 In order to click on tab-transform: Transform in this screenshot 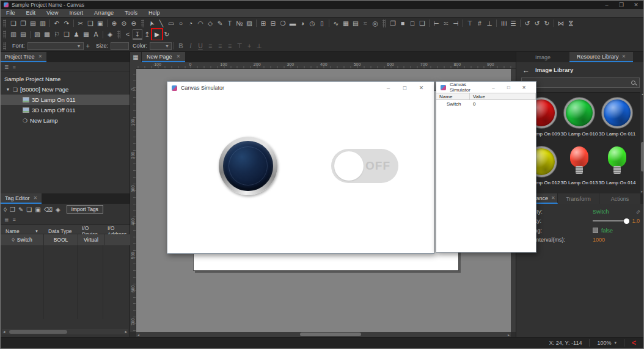, I will do `click(579, 199)`.